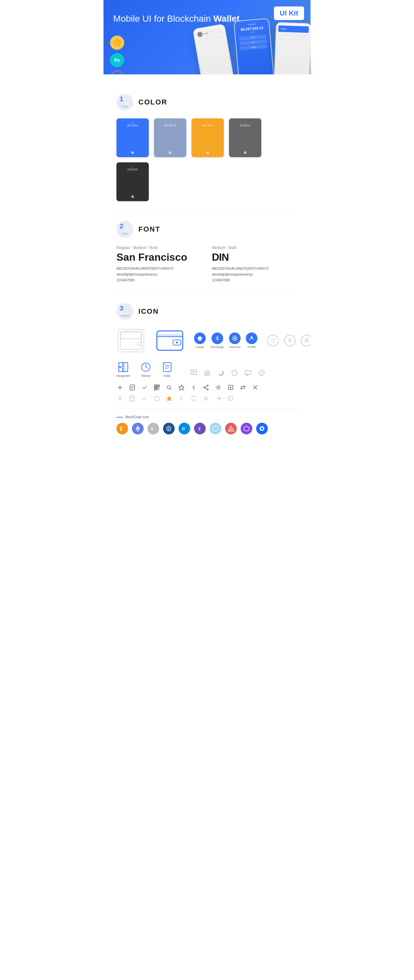 The width and height of the screenshot is (414, 980). I want to click on hero-badges: Ps 60+Screens, so click(117, 55).